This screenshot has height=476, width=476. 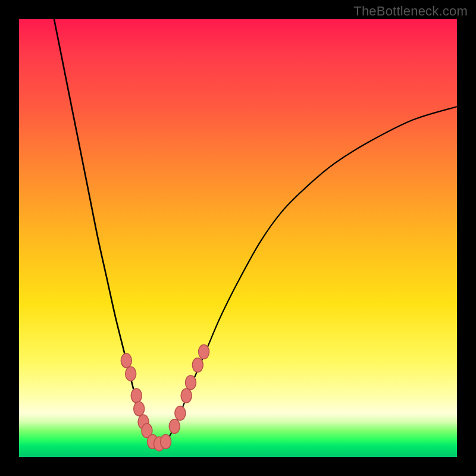 I want to click on watermark-text: TheBottleneck.com, so click(x=411, y=11).